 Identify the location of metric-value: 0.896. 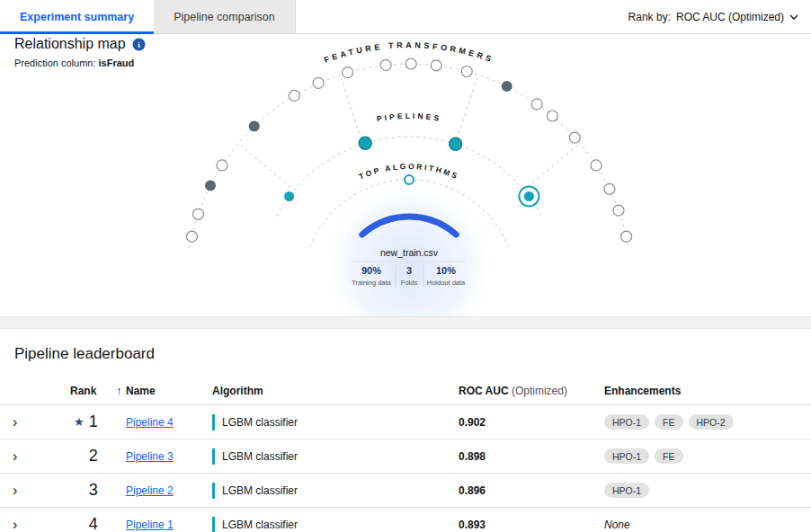
(531, 491).